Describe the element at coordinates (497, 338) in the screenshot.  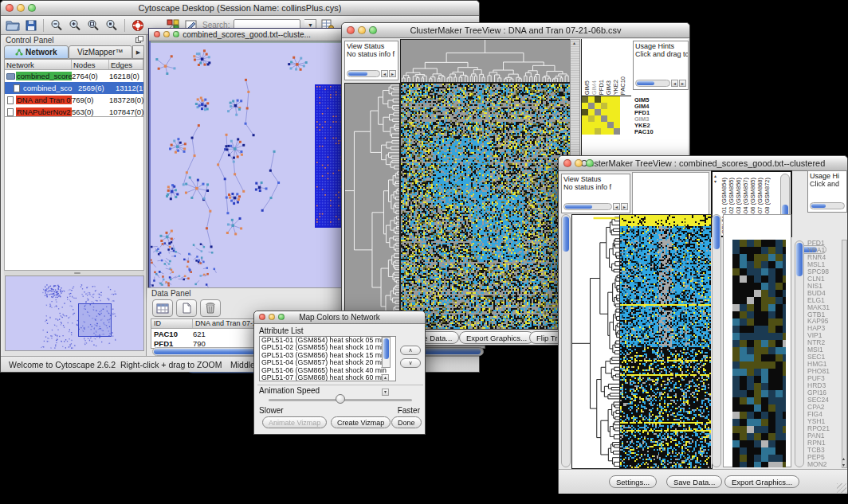
I see `tv1-export-graphics-button: Export Graphics...` at that location.